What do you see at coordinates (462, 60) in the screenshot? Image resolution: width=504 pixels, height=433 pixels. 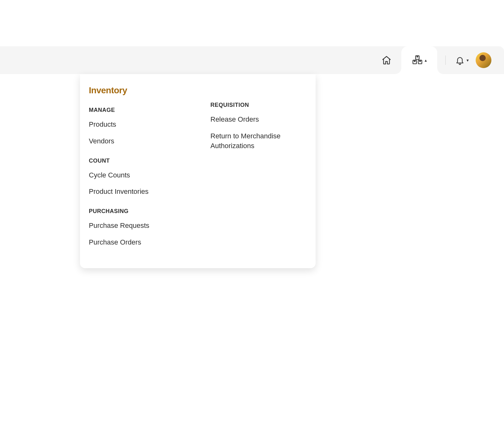 I see `nav-notifications: ▾` at bounding box center [462, 60].